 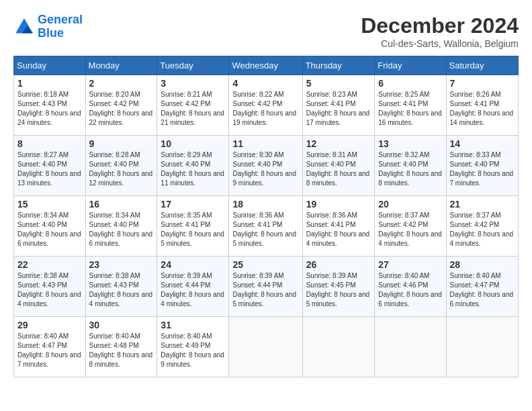 I want to click on logo-icon, so click(x=24, y=27).